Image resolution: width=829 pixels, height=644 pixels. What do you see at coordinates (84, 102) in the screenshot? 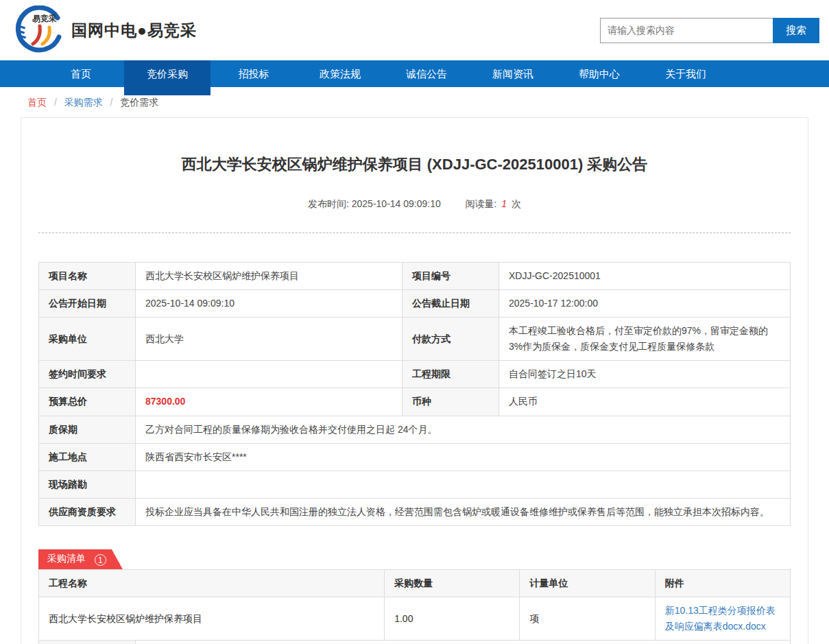
I see `breadcrumb-purchase-demand-link: 采购需求` at bounding box center [84, 102].